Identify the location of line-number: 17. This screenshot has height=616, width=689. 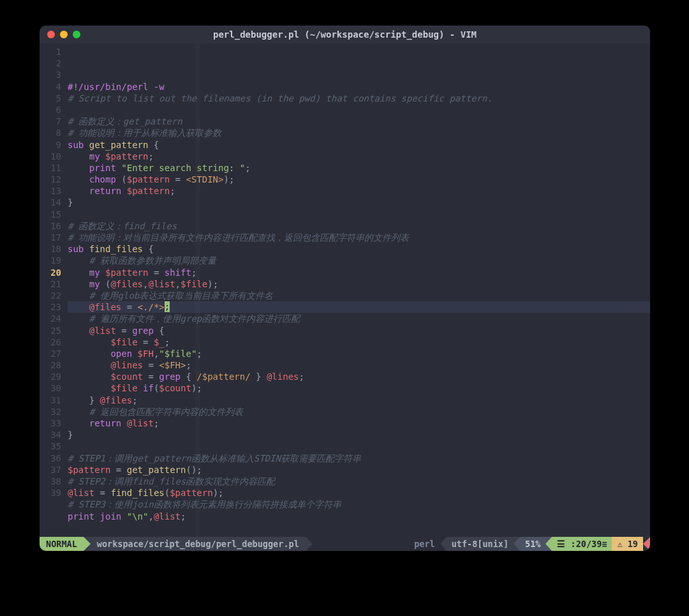
(50, 237).